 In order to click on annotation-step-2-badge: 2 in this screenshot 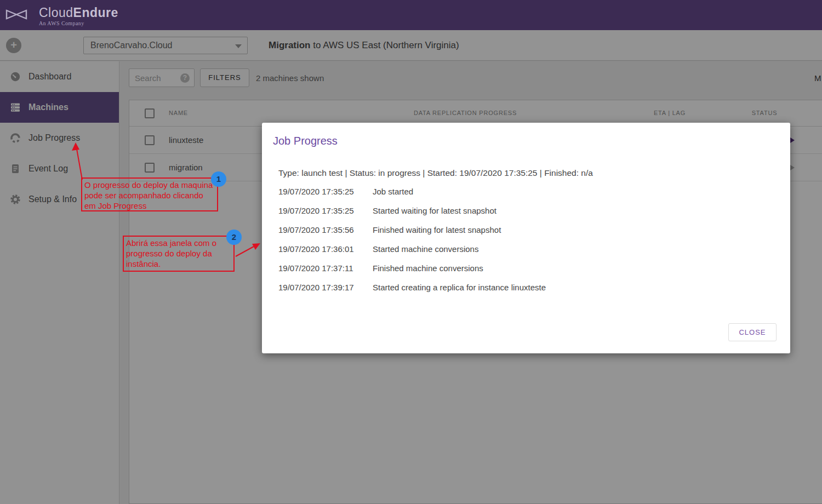, I will do `click(234, 237)`.